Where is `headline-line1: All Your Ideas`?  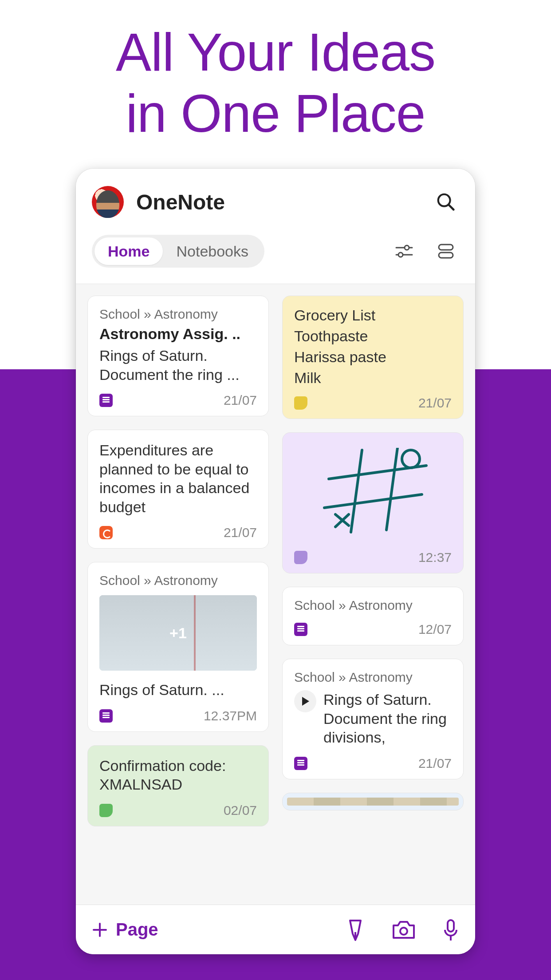
headline-line1: All Your Ideas is located at coordinates (276, 52).